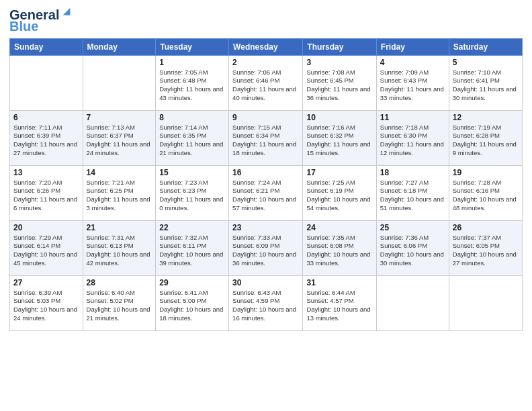 The image size is (532, 411). Describe the element at coordinates (24, 27) in the screenshot. I see `logo-blue: Blue` at that location.